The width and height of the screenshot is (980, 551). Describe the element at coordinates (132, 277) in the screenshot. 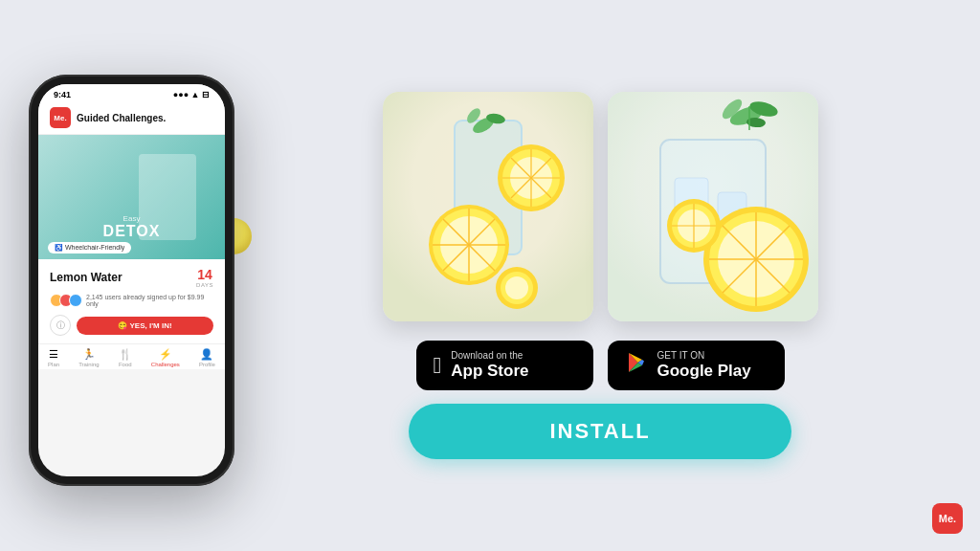

I see `lemon-water-row: Lemon Water 14 DAYS` at that location.